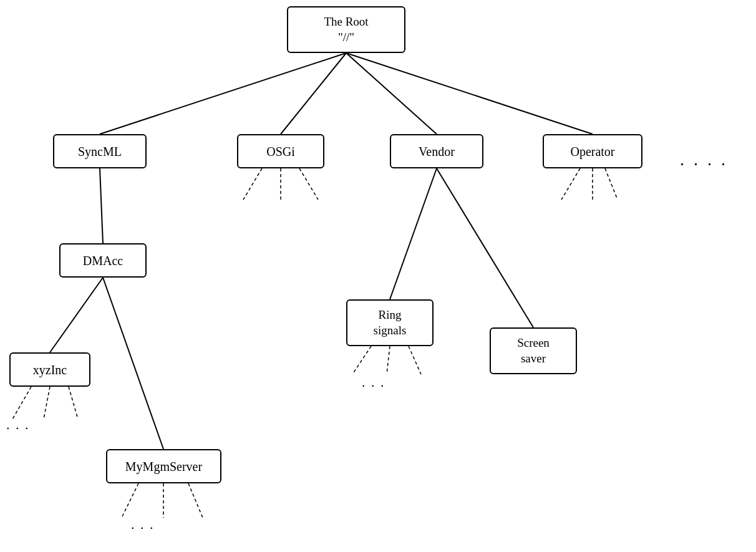 The image size is (756, 552). Describe the element at coordinates (437, 151) in the screenshot. I see `node-vendor: Vendor` at that location.